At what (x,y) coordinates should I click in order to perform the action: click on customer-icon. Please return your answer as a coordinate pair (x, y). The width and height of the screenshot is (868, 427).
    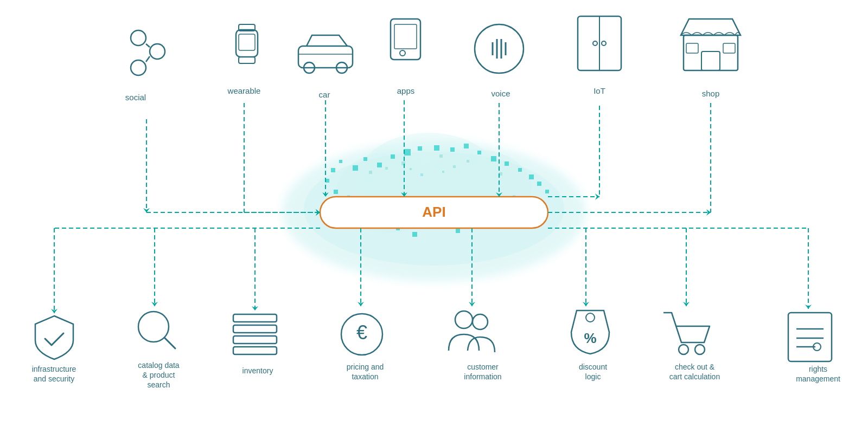
    Looking at the image, I should click on (472, 332).